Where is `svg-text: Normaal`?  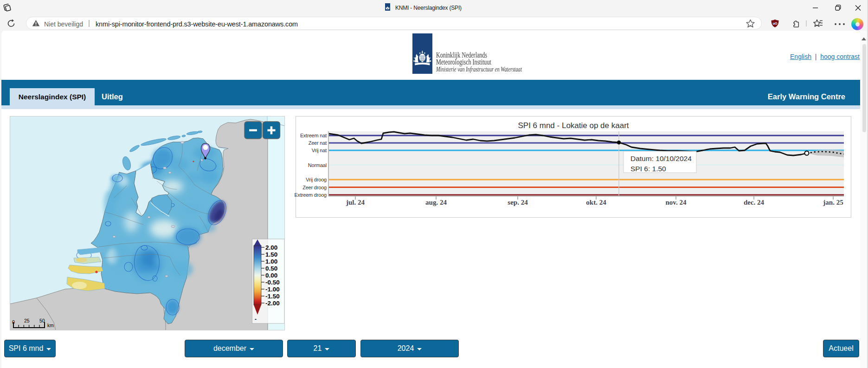 svg-text: Normaal is located at coordinates (317, 165).